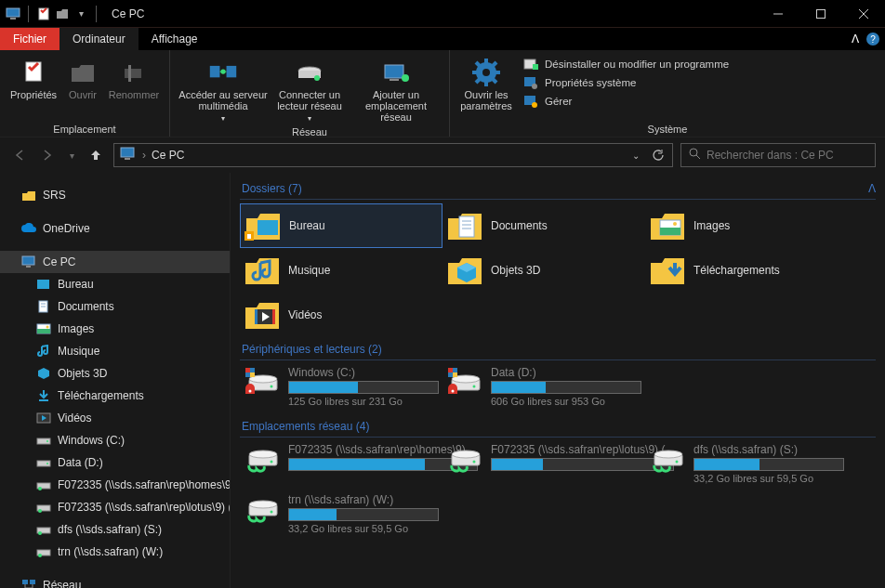  What do you see at coordinates (54, 195) in the screenshot?
I see `sidebar-item-label: SRS` at bounding box center [54, 195].